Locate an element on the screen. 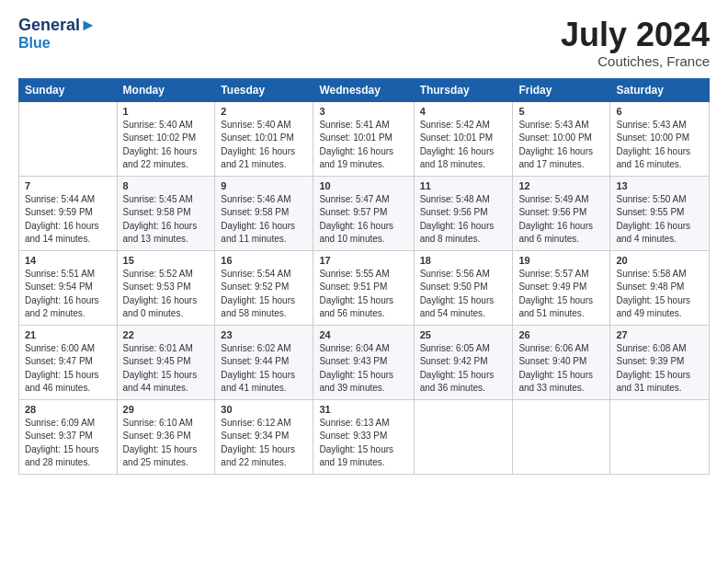 The height and width of the screenshot is (563, 728). day-number: 14 is located at coordinates (68, 260).